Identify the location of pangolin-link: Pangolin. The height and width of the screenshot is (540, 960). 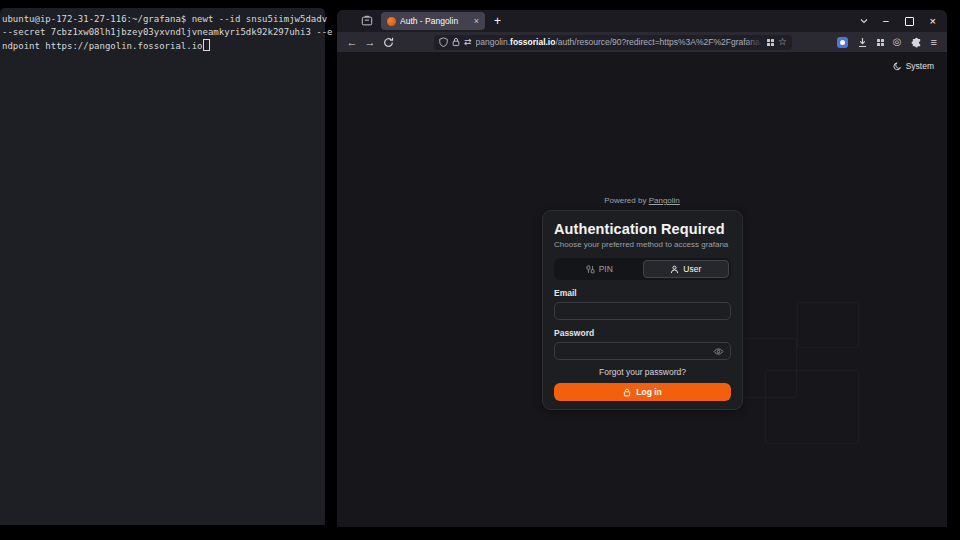
(664, 200).